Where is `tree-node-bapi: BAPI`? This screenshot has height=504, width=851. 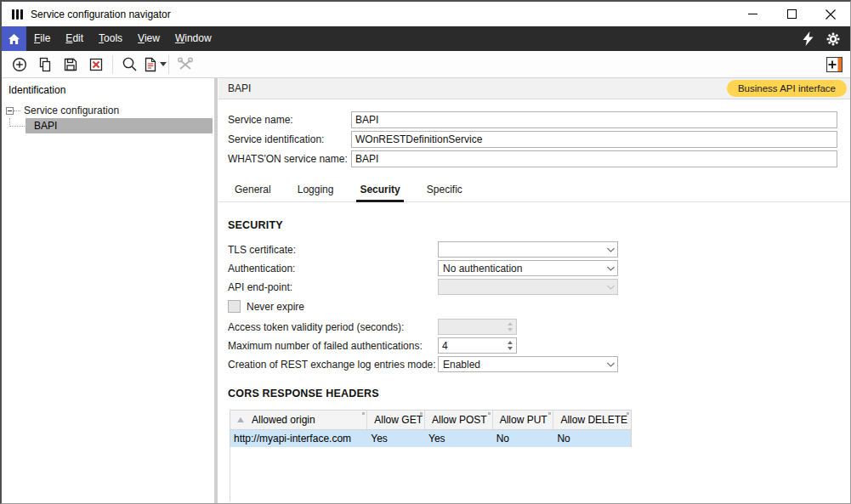 tree-node-bapi: BAPI is located at coordinates (119, 126).